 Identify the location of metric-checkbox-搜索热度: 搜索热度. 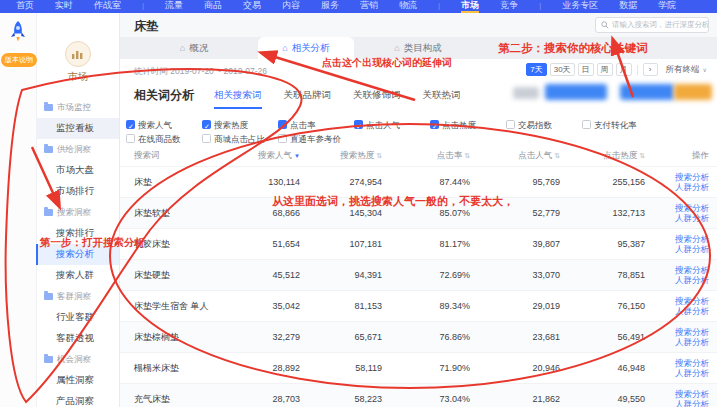
(240, 125).